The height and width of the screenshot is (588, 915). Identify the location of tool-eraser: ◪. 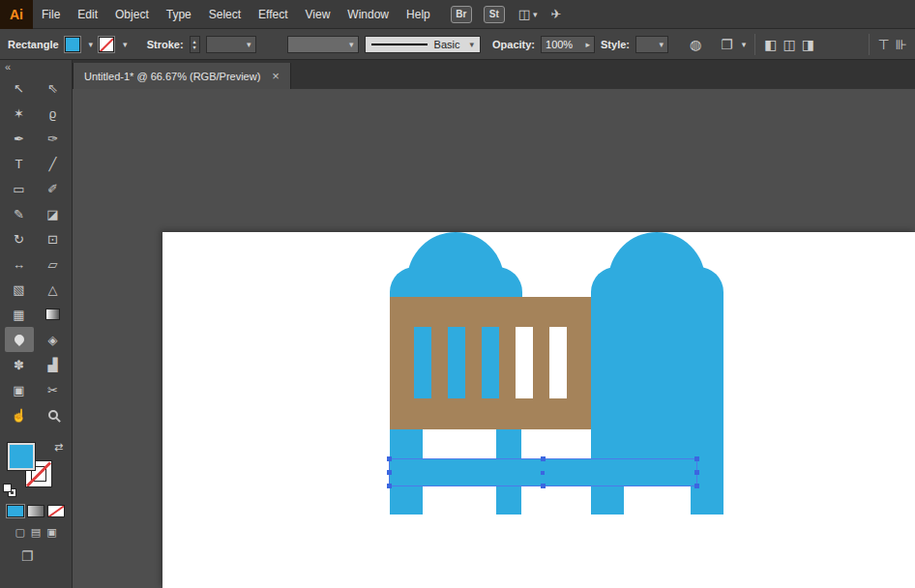
(53, 214).